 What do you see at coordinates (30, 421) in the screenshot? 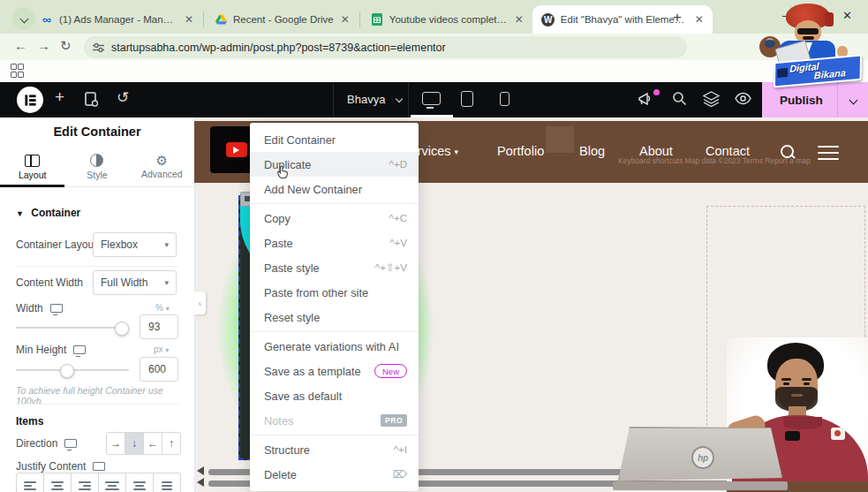
I see `items-subheading: Items` at bounding box center [30, 421].